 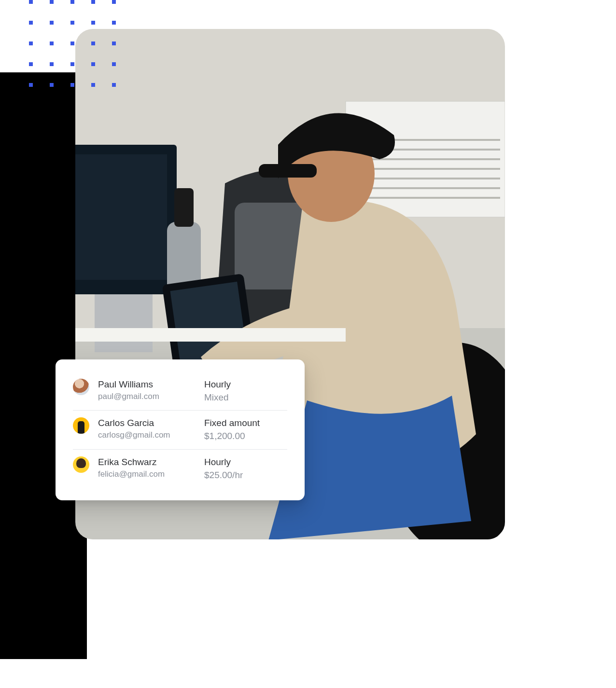 What do you see at coordinates (151, 397) in the screenshot?
I see `employee-email: paul@gmail.com` at bounding box center [151, 397].